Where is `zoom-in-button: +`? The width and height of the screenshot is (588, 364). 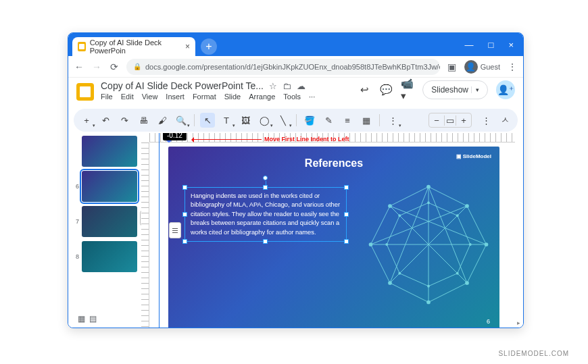 zoom-in-button: + is located at coordinates (464, 120).